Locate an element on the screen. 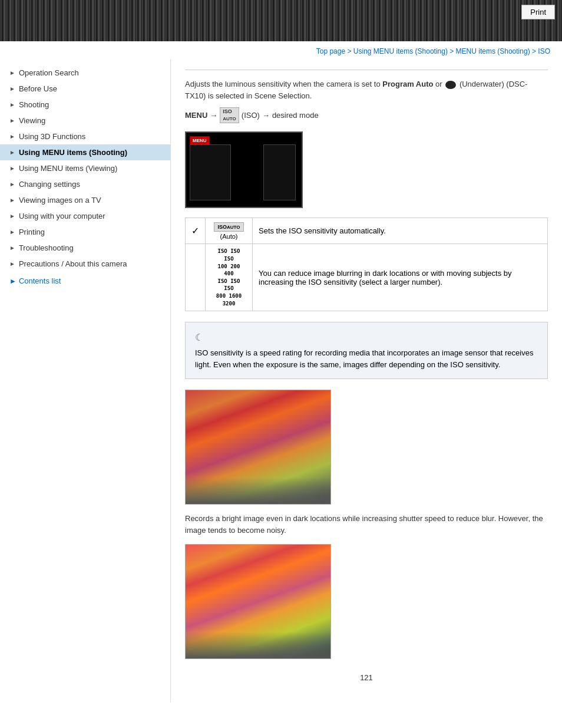  menu-word: MENU is located at coordinates (196, 116).